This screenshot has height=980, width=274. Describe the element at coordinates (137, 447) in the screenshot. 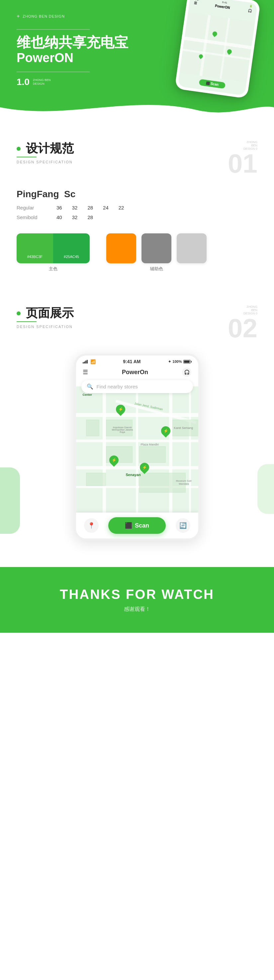

I see `mobile-frame: 📶 9:41 AM ✦ 100% ☰ PowerOn` at that location.